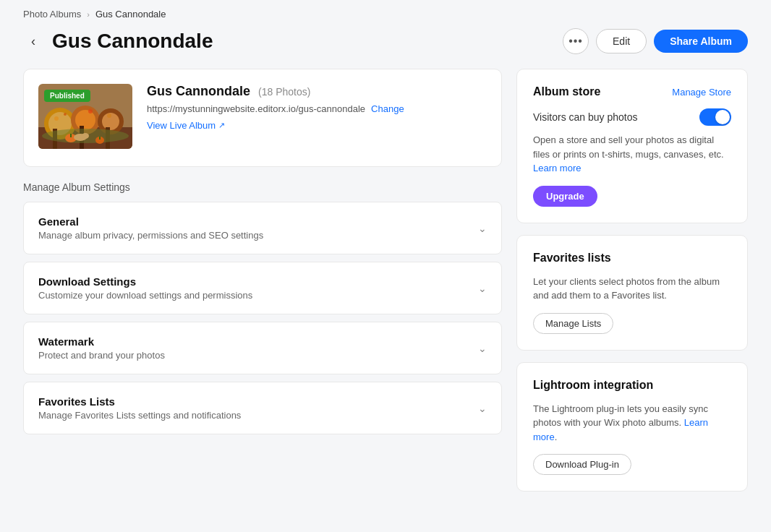 This screenshot has width=771, height=532. Describe the element at coordinates (632, 424) in the screenshot. I see `lightroom-desc: The Lightroom plug-in lets you easily sy…` at that location.